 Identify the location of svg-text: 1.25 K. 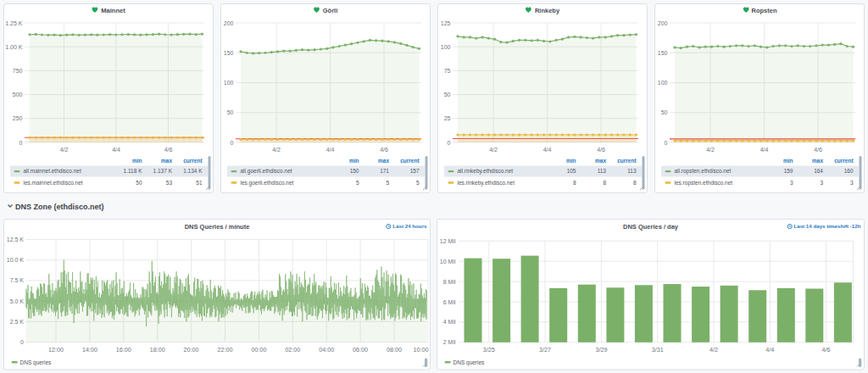
(14, 24).